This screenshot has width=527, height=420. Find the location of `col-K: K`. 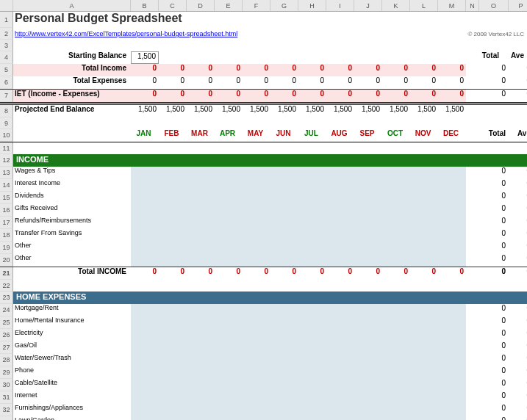

col-K: K is located at coordinates (396, 6).